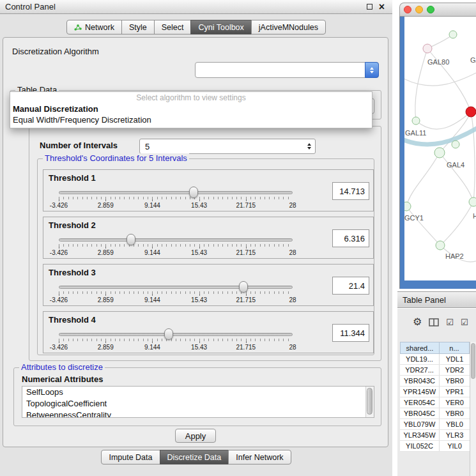 This screenshot has width=476, height=476. What do you see at coordinates (191, 109) in the screenshot?
I see `dropdown-item-manual-discretization: Manual Discretization` at bounding box center [191, 109].